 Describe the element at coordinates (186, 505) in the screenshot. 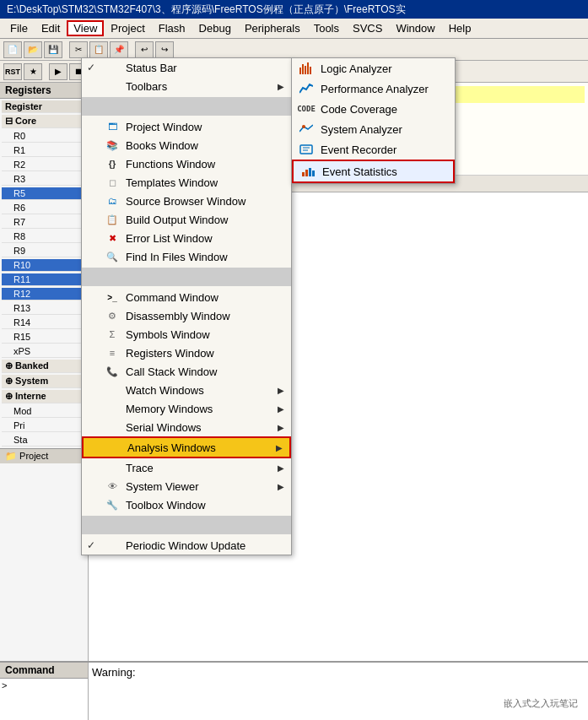

I see `menu-toolbox-window: 🔧 Toolbox Window` at that location.